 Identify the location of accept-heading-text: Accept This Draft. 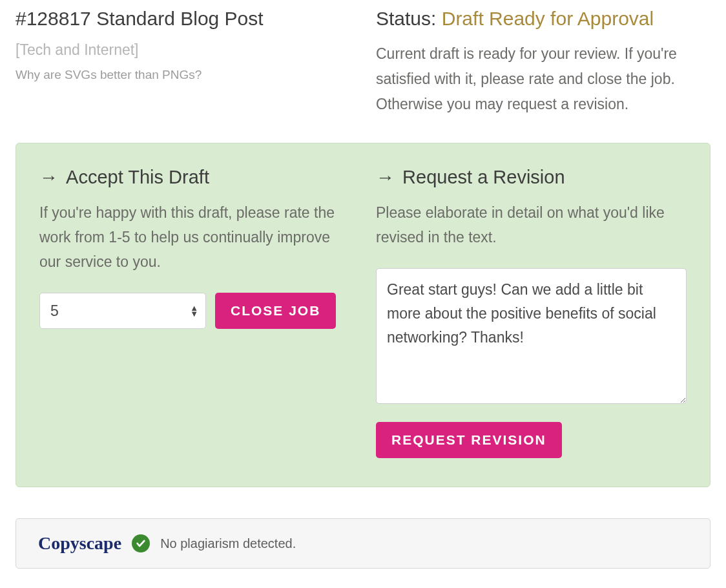
(138, 177).